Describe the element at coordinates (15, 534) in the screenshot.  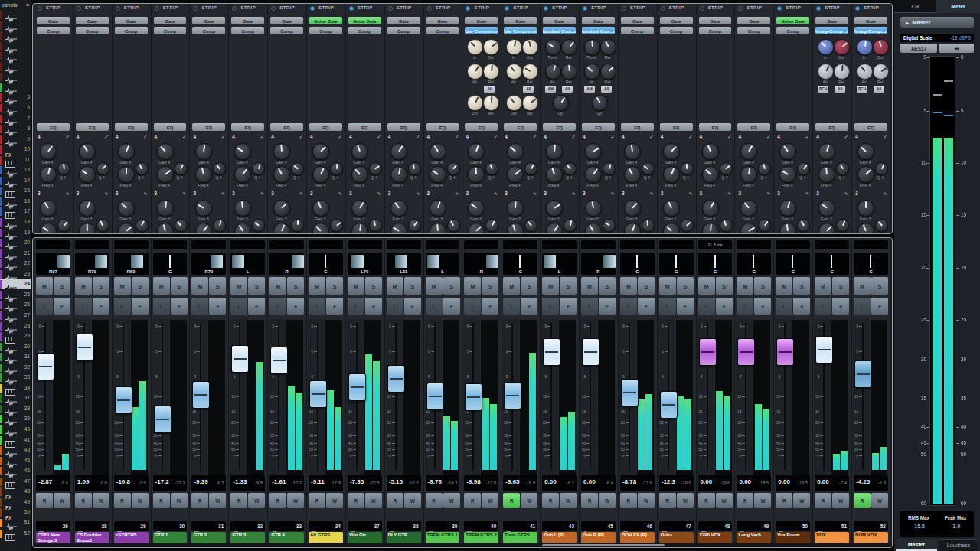
I see `sidebar-track-row: 52` at that location.